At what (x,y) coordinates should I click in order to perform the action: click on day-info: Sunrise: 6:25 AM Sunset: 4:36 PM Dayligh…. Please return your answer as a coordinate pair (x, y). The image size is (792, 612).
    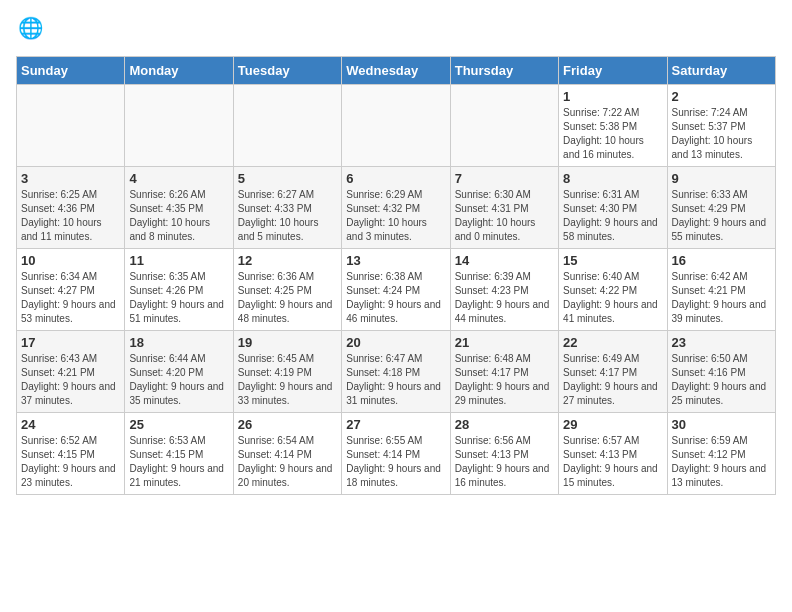
    Looking at the image, I should click on (70, 216).